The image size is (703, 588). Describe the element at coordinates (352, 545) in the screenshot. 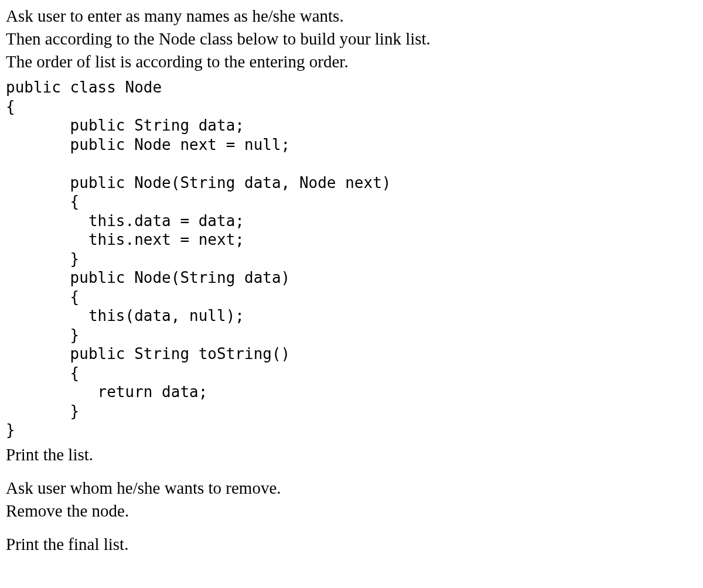

I see `instruction-print-final: Print the final list.` at that location.